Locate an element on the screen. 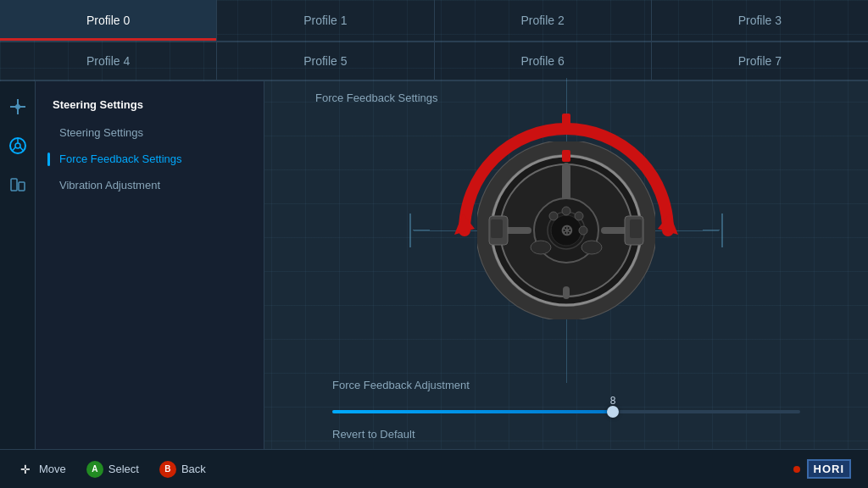  nav-item-vibration: Vibration Adjustment is located at coordinates (149, 185).